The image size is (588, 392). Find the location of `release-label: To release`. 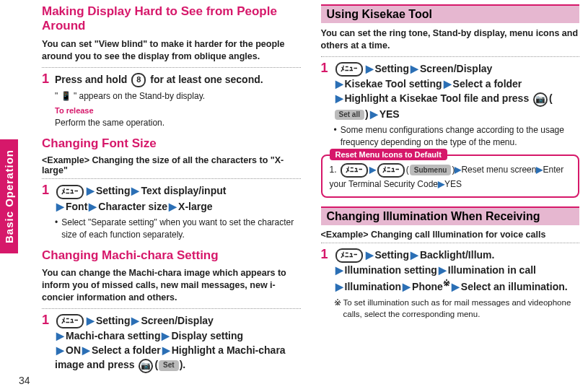

release-label: To release is located at coordinates (177, 111).